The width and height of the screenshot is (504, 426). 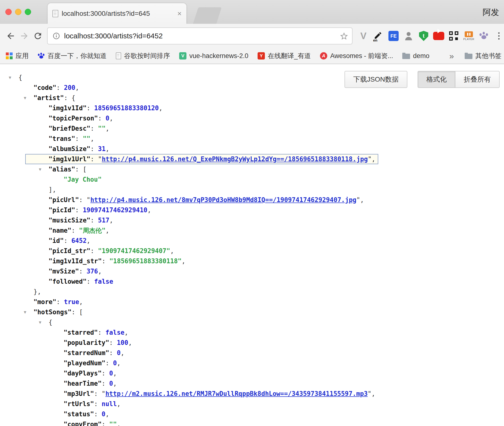 What do you see at coordinates (56, 36) in the screenshot?
I see `page-info-icon` at bounding box center [56, 36].